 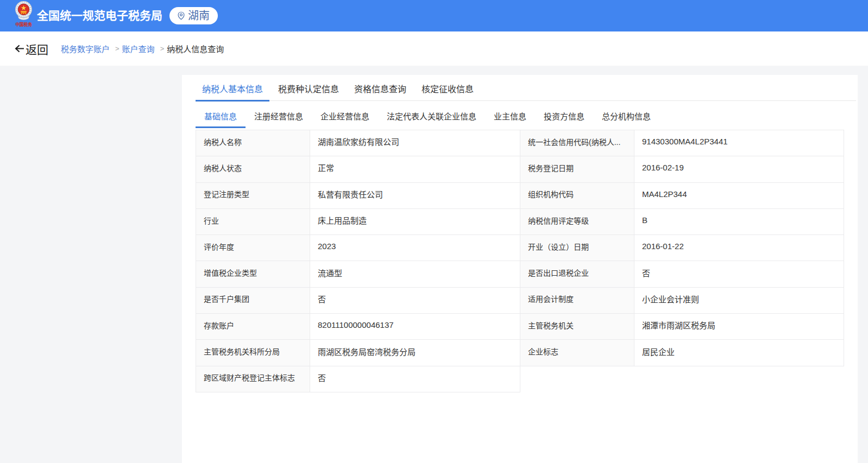 I want to click on svg-text: 中国税务, so click(x=24, y=24).